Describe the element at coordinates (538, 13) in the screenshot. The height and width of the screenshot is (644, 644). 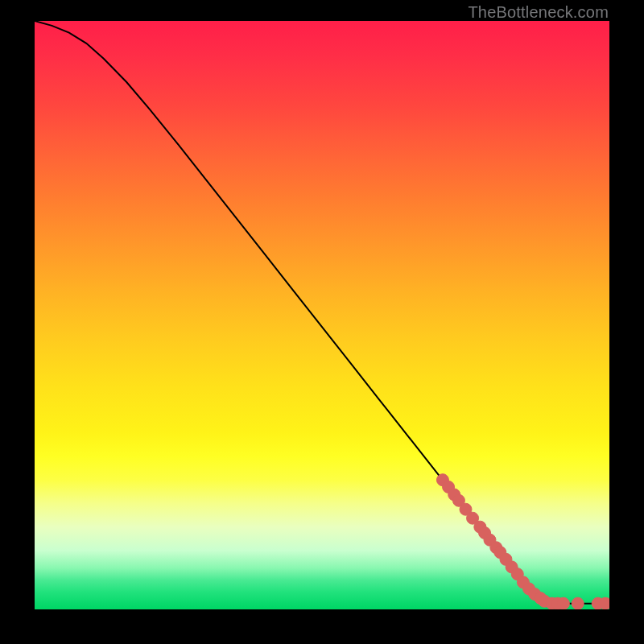
I see `watermark-text: TheBottleneck.com` at that location.